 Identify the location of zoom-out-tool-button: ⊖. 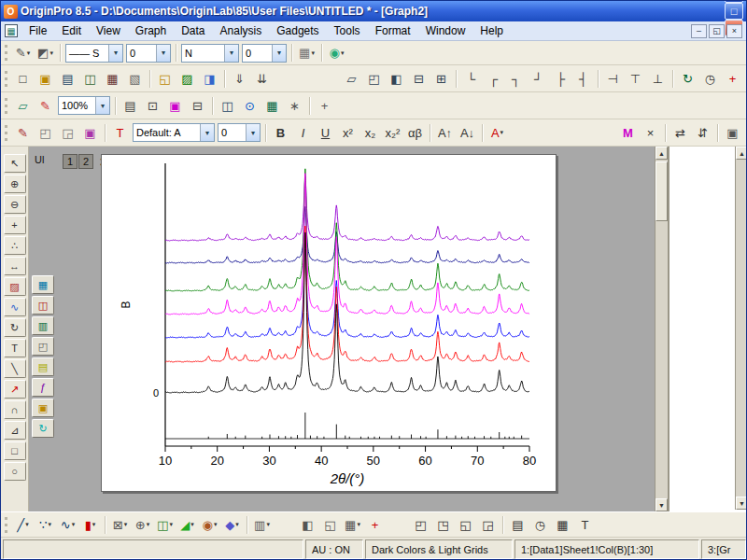
(15, 204).